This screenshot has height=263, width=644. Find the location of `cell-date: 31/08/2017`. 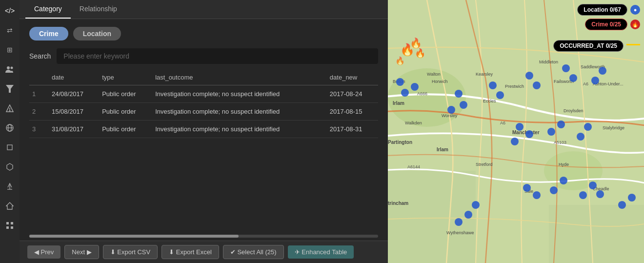

cell-date: 31/08/2017 is located at coordinates (74, 129).